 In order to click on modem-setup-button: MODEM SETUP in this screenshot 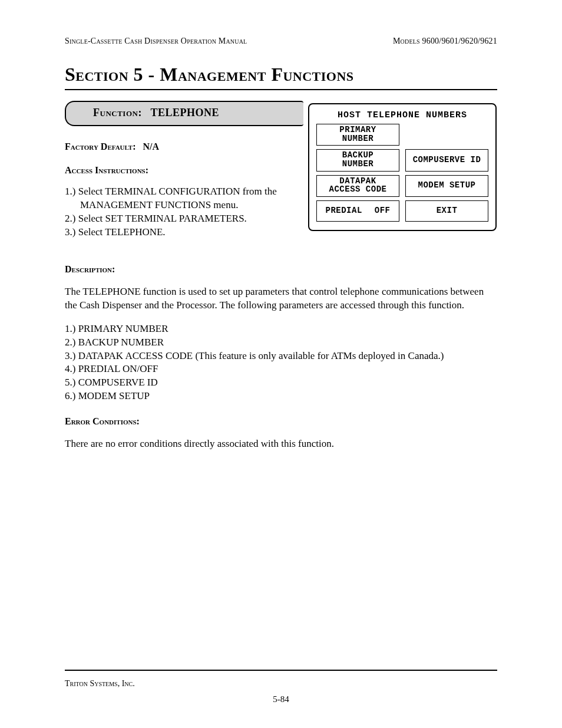, I will do `click(447, 186)`.